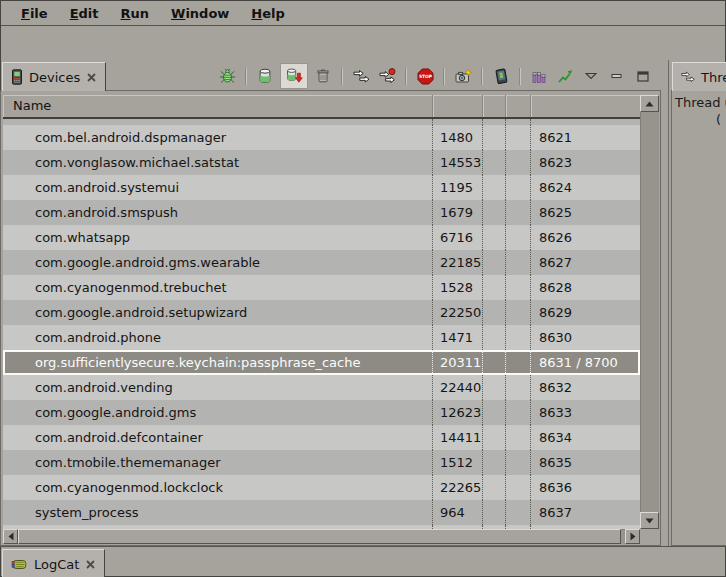 The height and width of the screenshot is (577, 726). I want to click on scroll-right-button, so click(632, 536).